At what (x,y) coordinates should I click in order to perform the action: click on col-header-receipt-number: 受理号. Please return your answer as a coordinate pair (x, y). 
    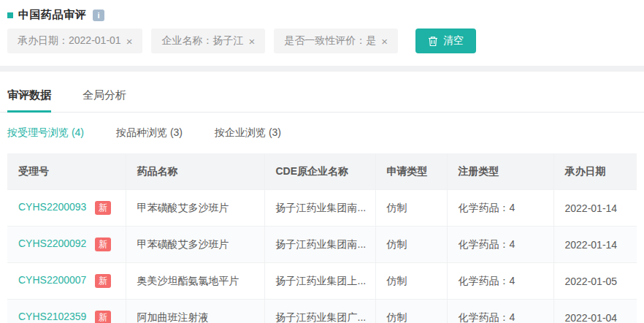
    Looking at the image, I should click on (66, 172).